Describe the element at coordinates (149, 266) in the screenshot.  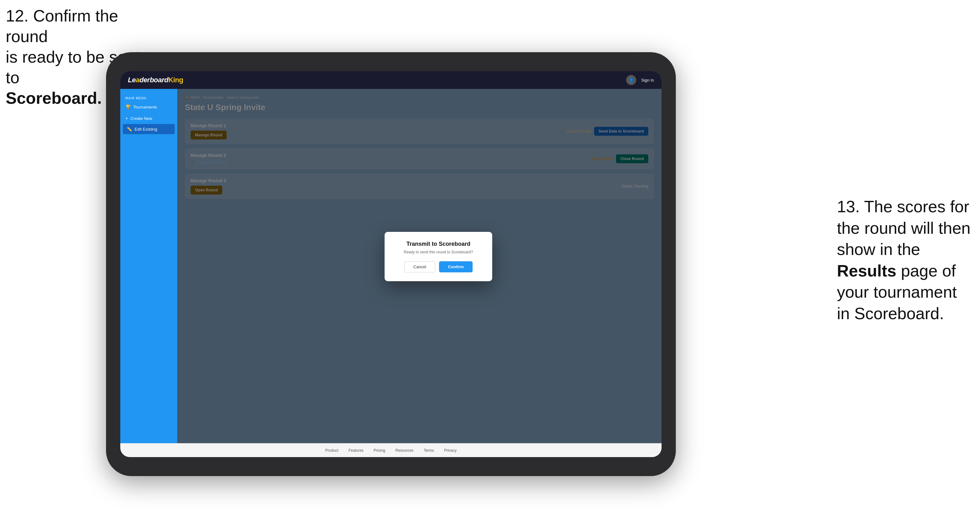
I see `sidebar: MAIN MENU 🏆 Tournaments + Create New ✏️ …` at that location.